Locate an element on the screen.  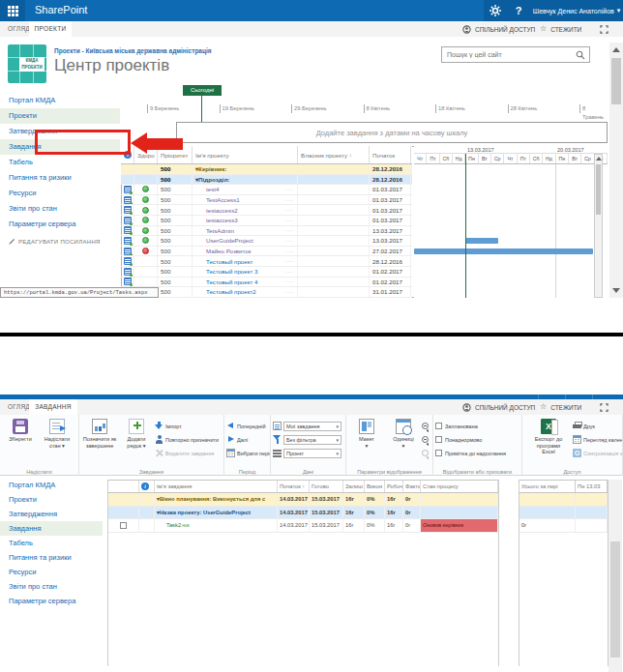
send-status-button: Надіслати стан ▾ is located at coordinates (57, 433).